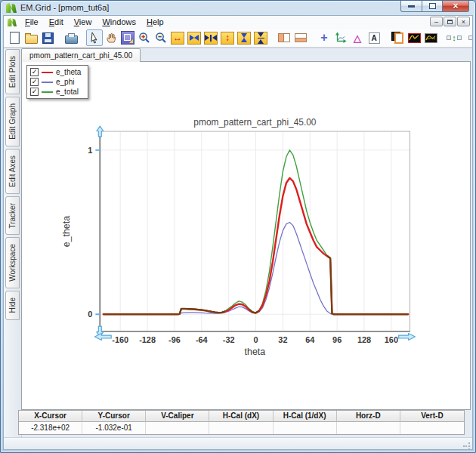  What do you see at coordinates (71, 38) in the screenshot?
I see `print-icon` at bounding box center [71, 38].